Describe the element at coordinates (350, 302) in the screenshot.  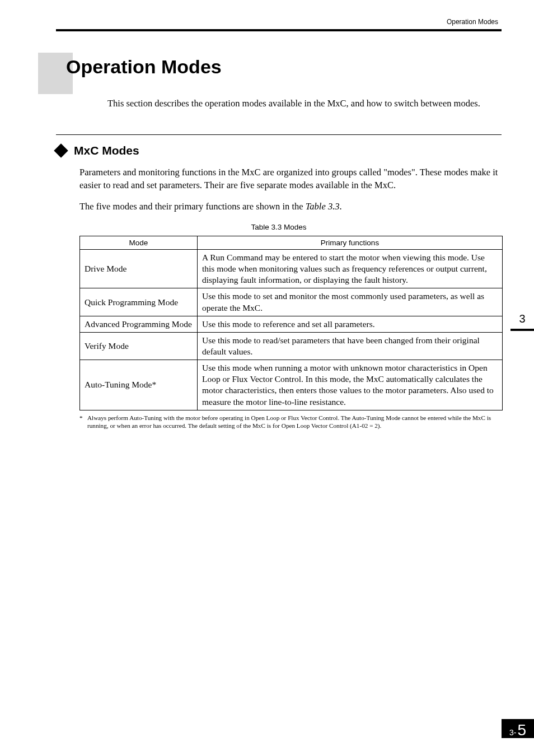
I see `function-cell: Use this mode to set and monitor the mos…` at that location.